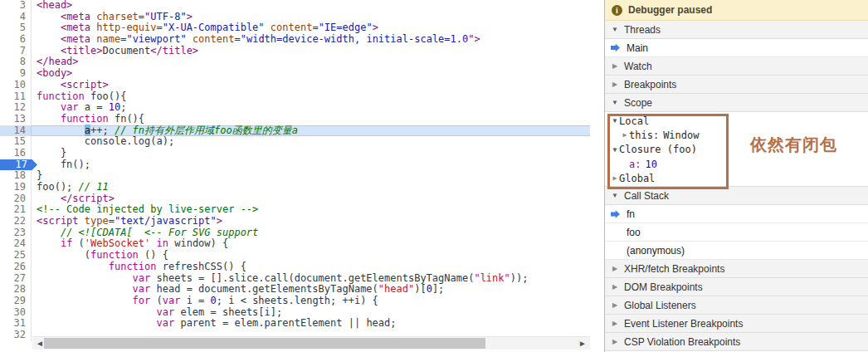 The height and width of the screenshot is (352, 868). Describe the element at coordinates (16, 74) in the screenshot. I see `line-number: 9` at that location.